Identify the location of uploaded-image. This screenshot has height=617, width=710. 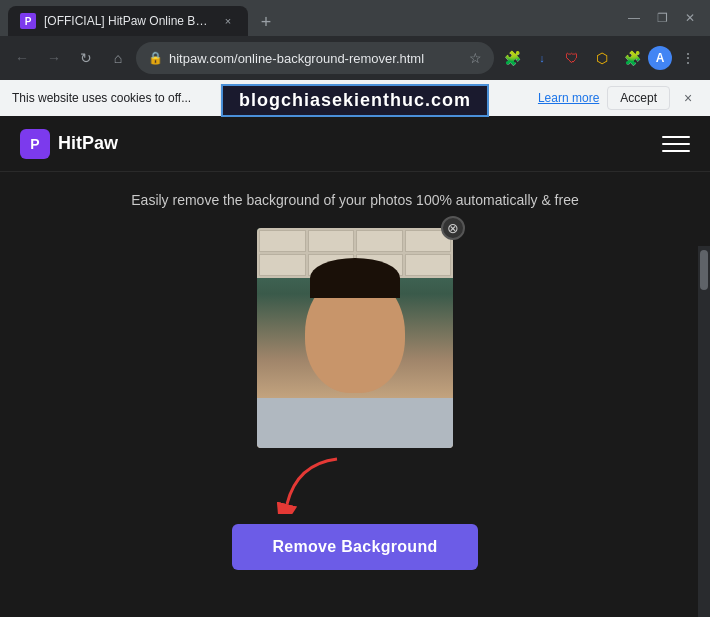
(355, 338).